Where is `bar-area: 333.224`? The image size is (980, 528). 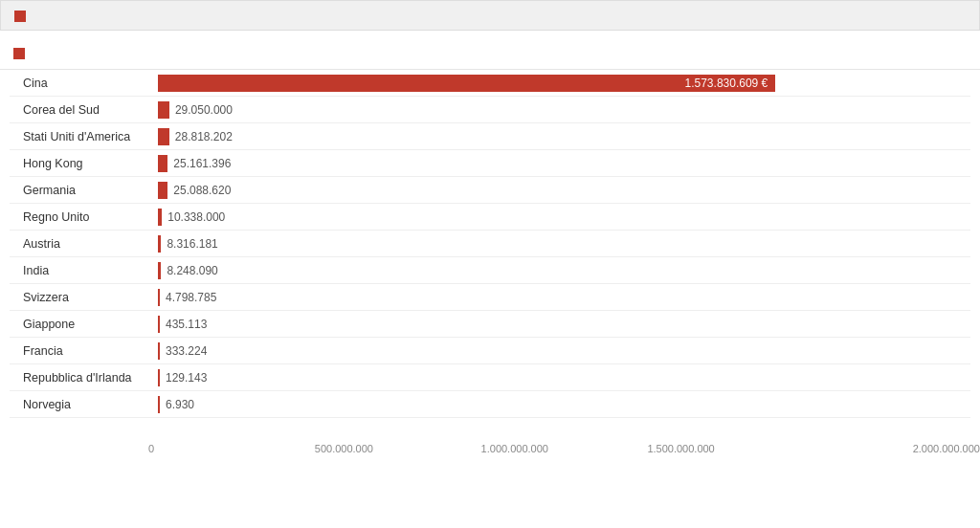 bar-area: 333.224 is located at coordinates (565, 351).